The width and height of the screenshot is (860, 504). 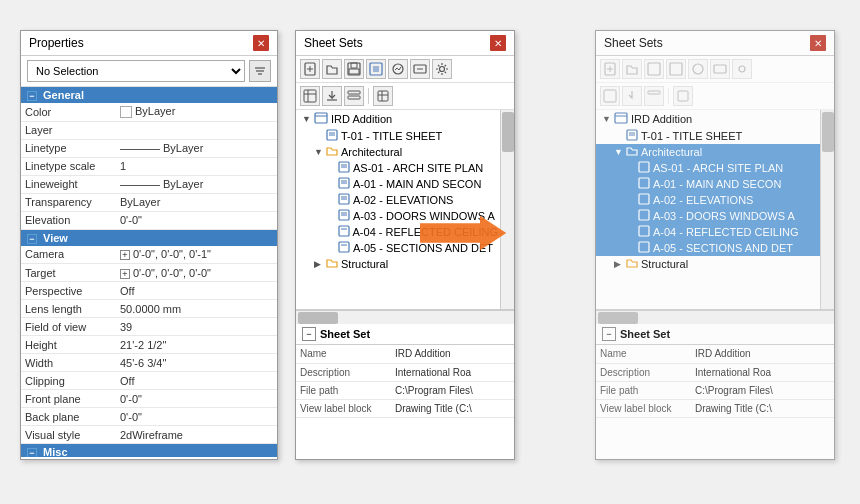 What do you see at coordinates (610, 96) in the screenshot?
I see `ghost-tb2-btn1` at bounding box center [610, 96].